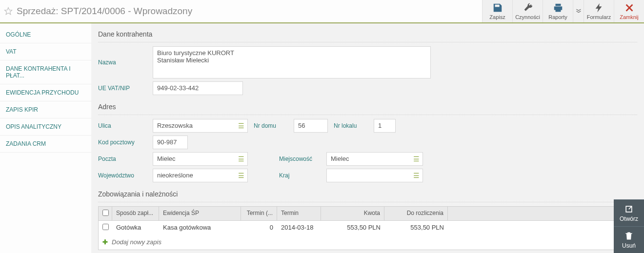 This screenshot has height=253, width=644. Describe the element at coordinates (629, 240) in the screenshot. I see `delete-button: Usuń` at that location.